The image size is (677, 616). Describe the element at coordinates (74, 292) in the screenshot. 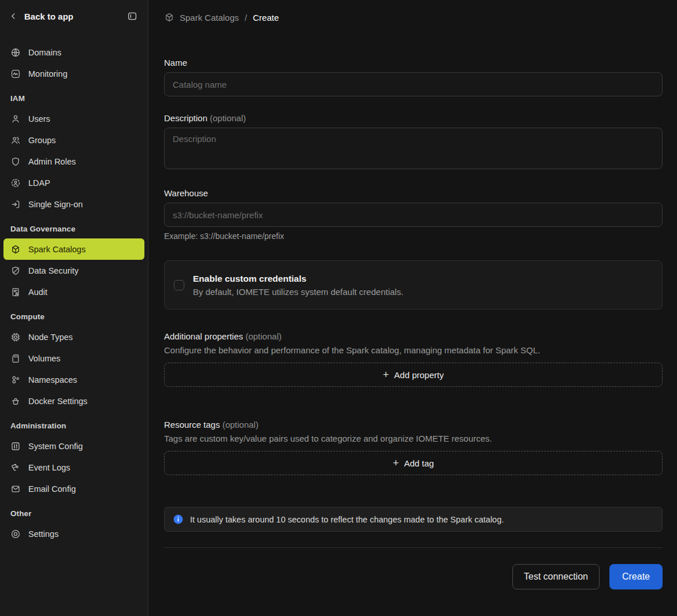

I see `sidebar-item-audit: Audit` at that location.